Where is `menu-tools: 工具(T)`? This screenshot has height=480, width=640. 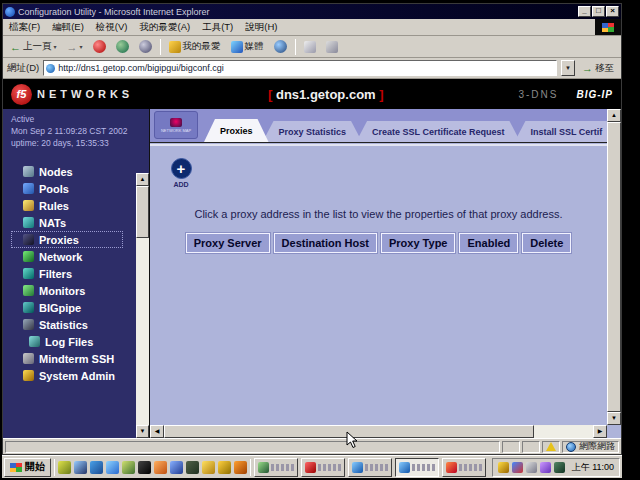
menu-tools: 工具(T) is located at coordinates (218, 28).